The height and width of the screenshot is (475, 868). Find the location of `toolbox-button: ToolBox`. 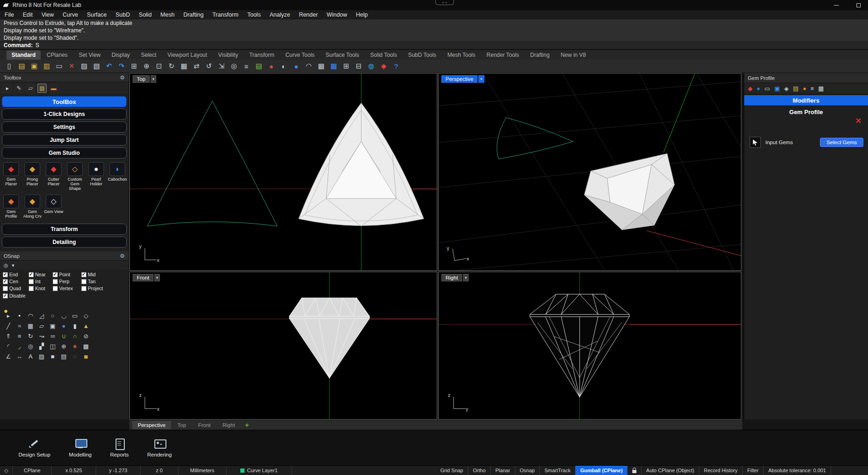

toolbox-button: ToolBox is located at coordinates (64, 102).